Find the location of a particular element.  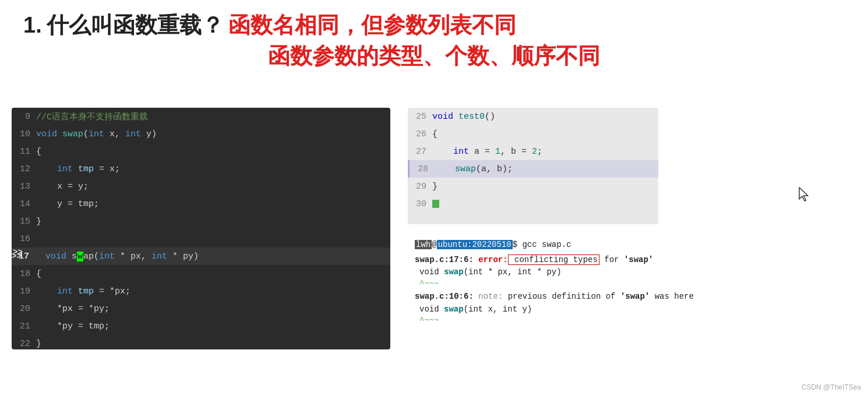

term-note-swap: 'swap' is located at coordinates (635, 296).